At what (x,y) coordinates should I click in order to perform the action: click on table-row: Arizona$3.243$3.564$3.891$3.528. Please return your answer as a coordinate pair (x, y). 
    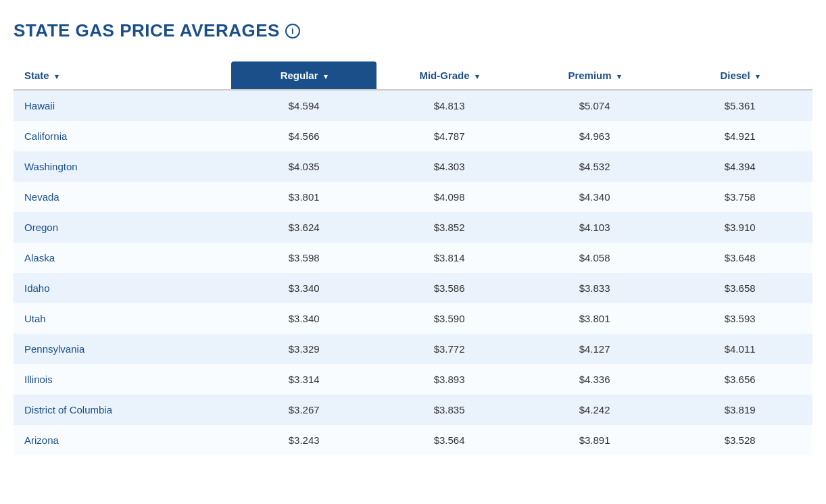
    Looking at the image, I should click on (413, 440).